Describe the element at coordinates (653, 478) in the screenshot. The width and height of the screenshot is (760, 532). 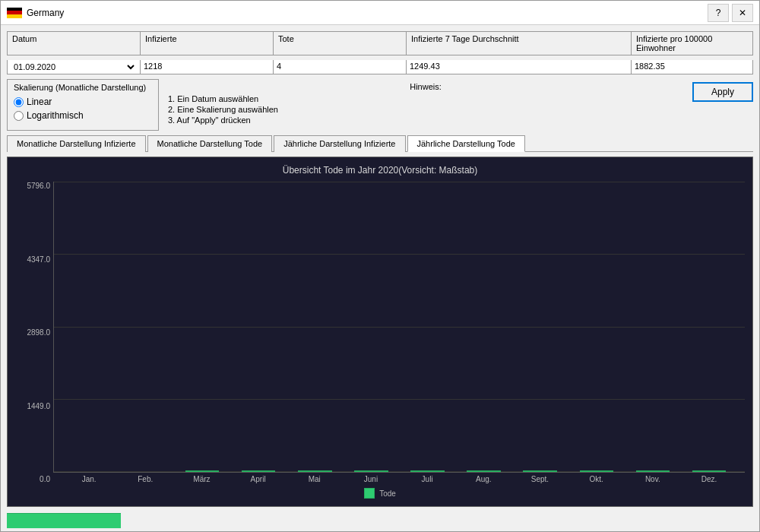
I see `x-label-nov: Nov.` at that location.